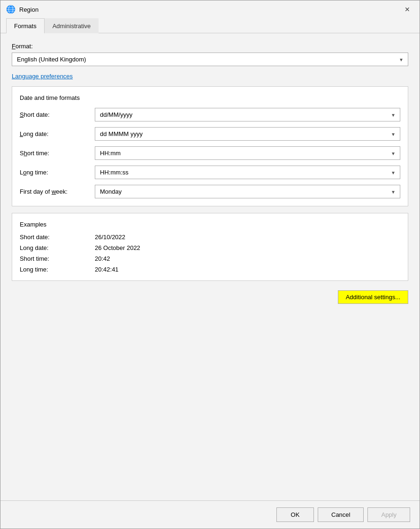 This screenshot has height=529, width=420. Describe the element at coordinates (341, 515) in the screenshot. I see `cancel-button: Cancel` at that location.